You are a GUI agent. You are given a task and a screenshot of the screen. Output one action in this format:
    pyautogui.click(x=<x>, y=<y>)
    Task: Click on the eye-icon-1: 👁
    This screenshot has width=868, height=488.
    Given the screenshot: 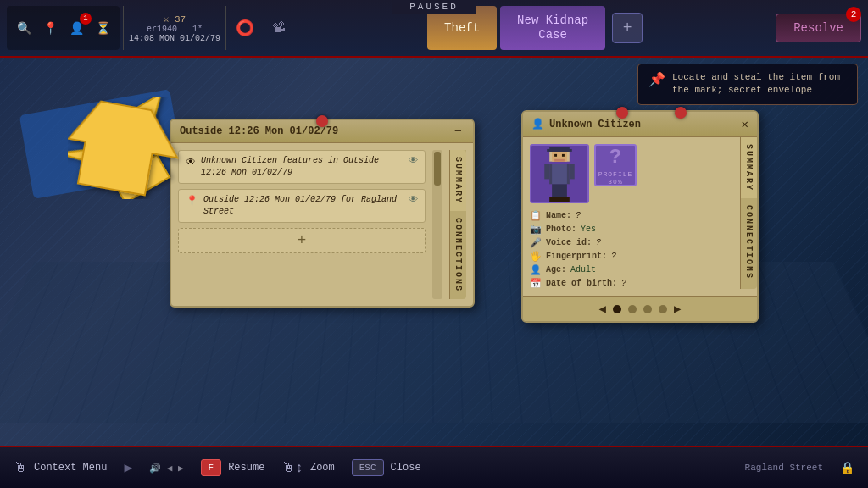 What is the action you would take?
    pyautogui.click(x=191, y=163)
    